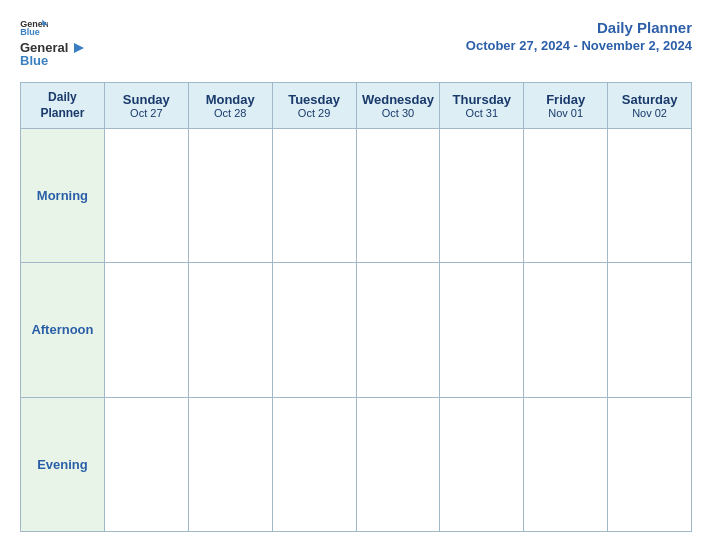 The height and width of the screenshot is (550, 712). Describe the element at coordinates (230, 113) in the screenshot. I see `day-date-monday: Oct 28` at that location.